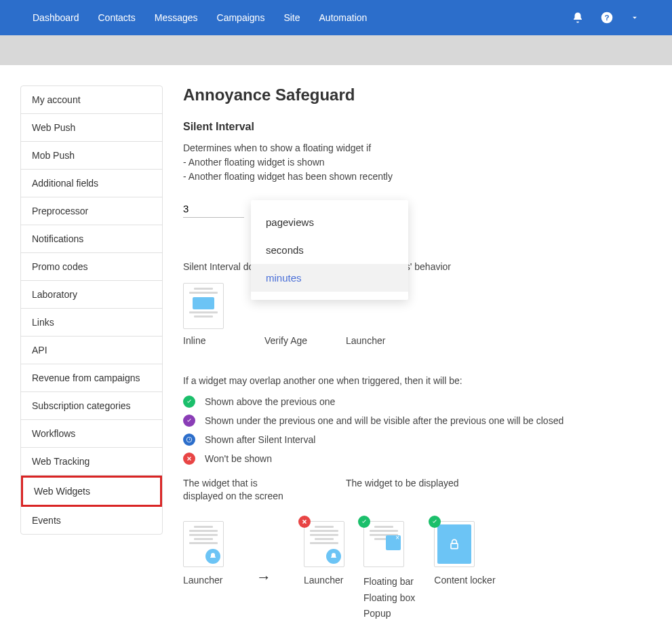 The height and width of the screenshot is (633, 672). What do you see at coordinates (260, 440) in the screenshot?
I see `overlap-rule-text: Shown after Silent Interval` at bounding box center [260, 440].